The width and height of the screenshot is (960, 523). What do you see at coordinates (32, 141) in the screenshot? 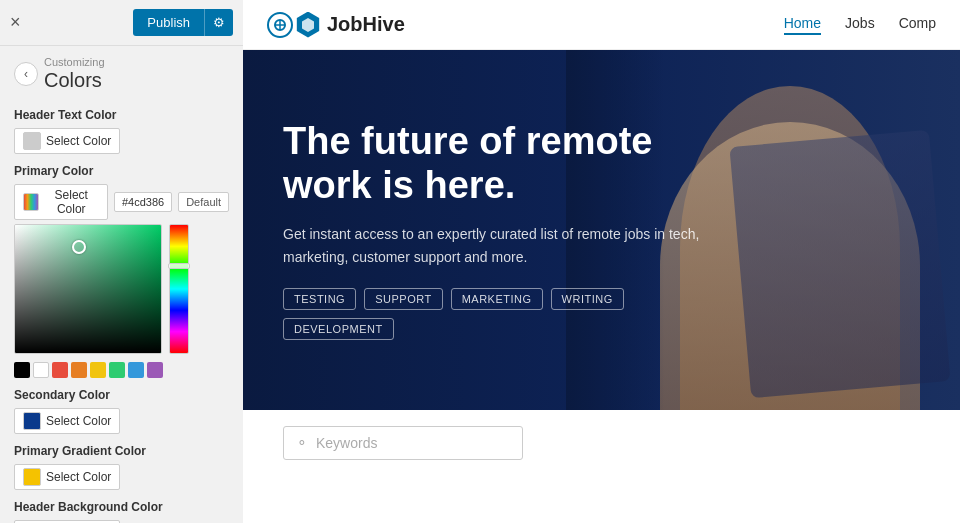
I see `header-text-color-swatch` at bounding box center [32, 141].